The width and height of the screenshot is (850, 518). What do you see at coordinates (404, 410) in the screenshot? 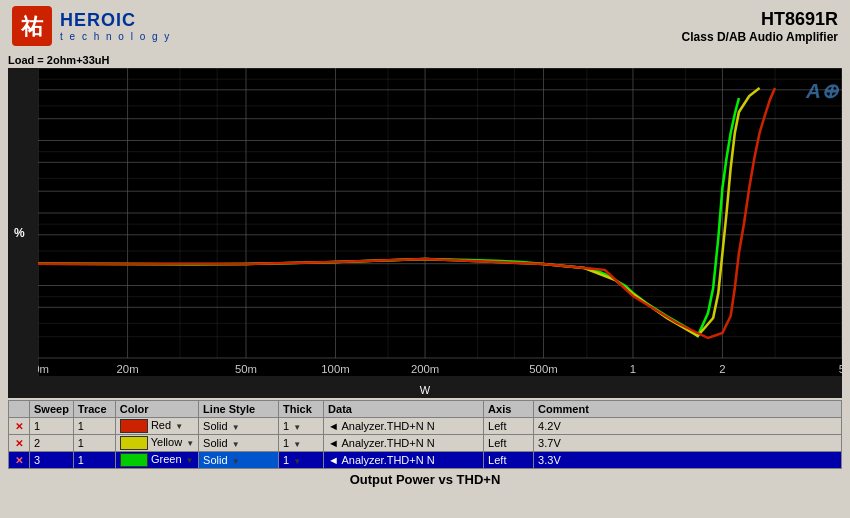
I see `col-header-data: Data` at bounding box center [404, 410].